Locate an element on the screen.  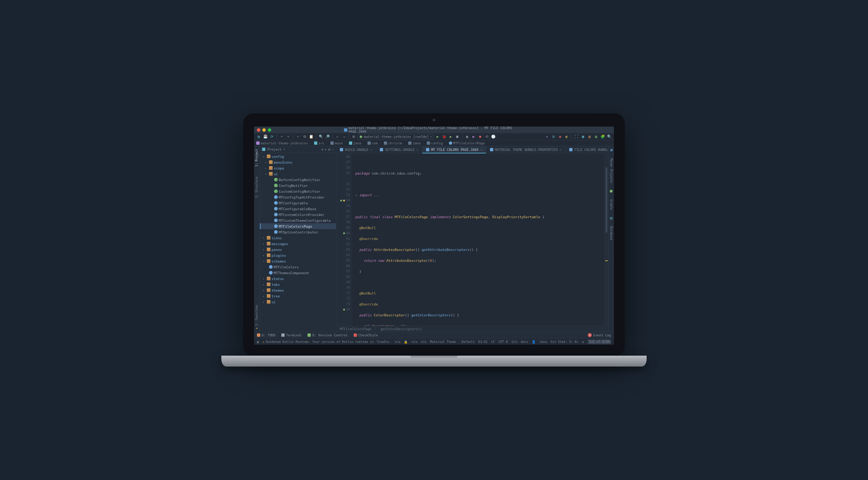
status-enc: UTF-8 is located at coordinates (503, 342).